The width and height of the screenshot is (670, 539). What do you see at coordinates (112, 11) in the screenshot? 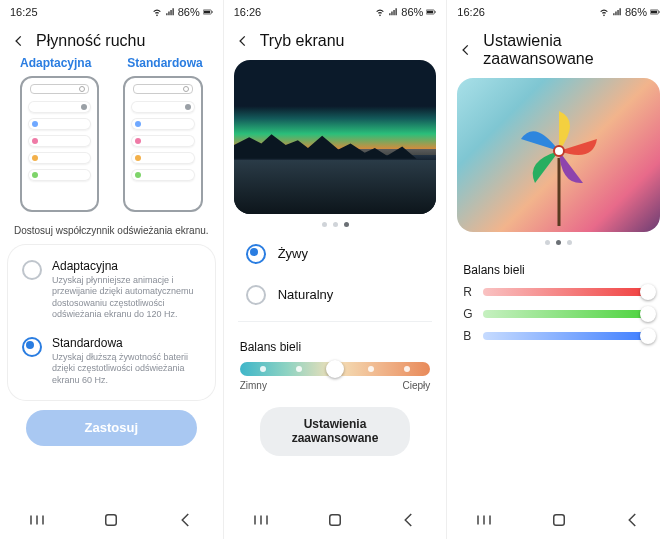
I see `status-bar: 16:25 86%` at bounding box center [112, 11].